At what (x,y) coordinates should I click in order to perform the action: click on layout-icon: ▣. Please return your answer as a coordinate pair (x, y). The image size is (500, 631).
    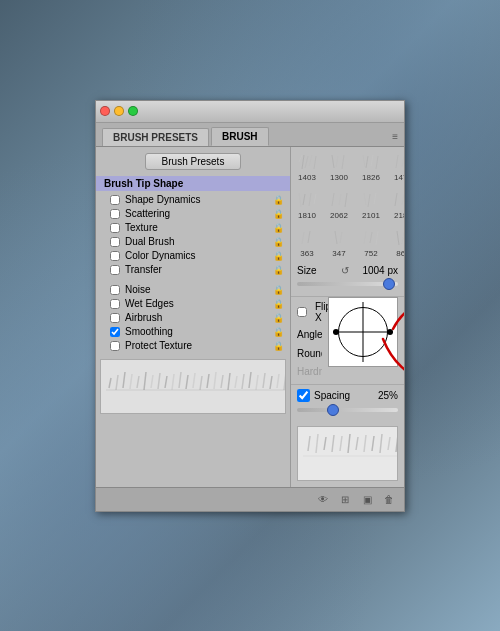
    Looking at the image, I should click on (367, 499).